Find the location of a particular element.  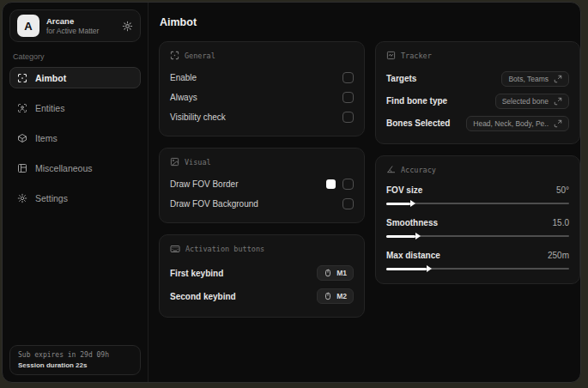

activation-buttons-card: Activation buttons First keybind M1 is located at coordinates (262, 276).